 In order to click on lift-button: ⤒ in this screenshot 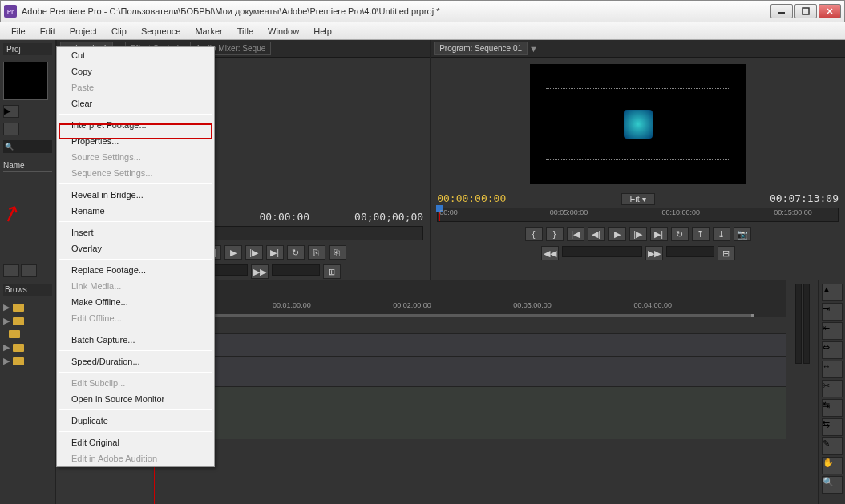, I will do `click(701, 234)`.